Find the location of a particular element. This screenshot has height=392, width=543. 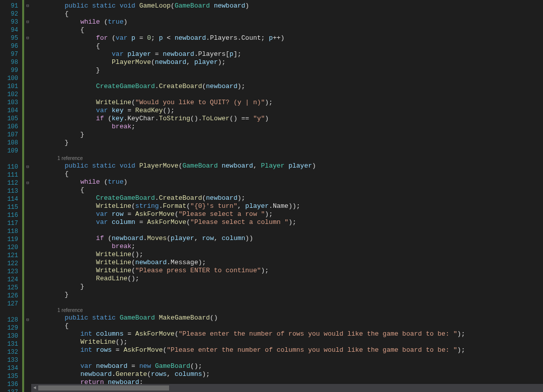

line-number: 125 is located at coordinates (9, 288).